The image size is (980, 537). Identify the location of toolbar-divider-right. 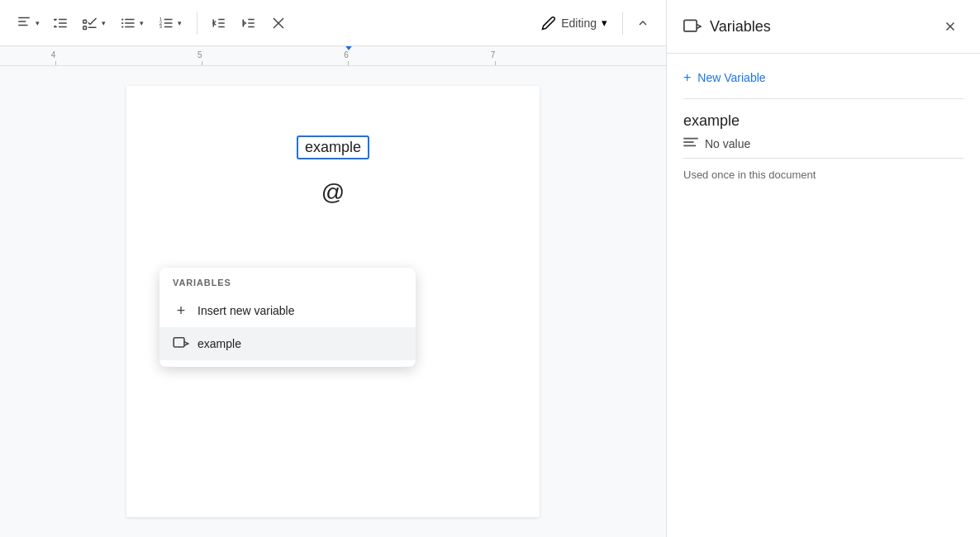
(623, 23).